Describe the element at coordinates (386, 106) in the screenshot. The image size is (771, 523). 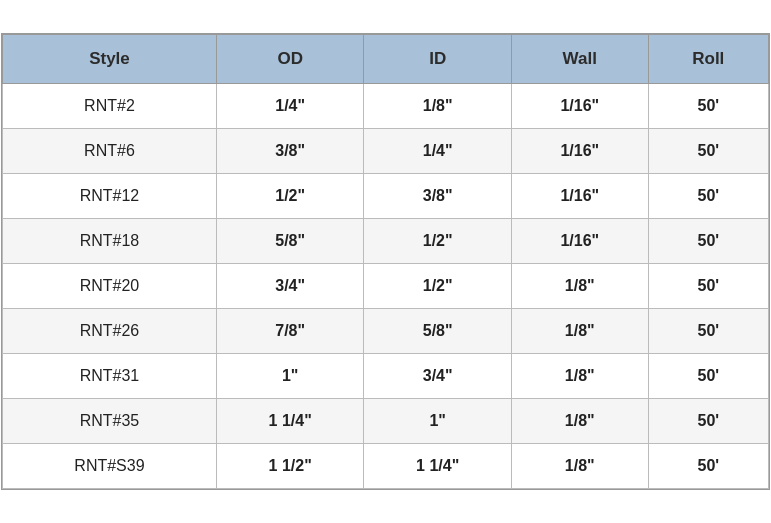
I see `table-row: RNT#21/4"1/8"1/16"50'` at that location.